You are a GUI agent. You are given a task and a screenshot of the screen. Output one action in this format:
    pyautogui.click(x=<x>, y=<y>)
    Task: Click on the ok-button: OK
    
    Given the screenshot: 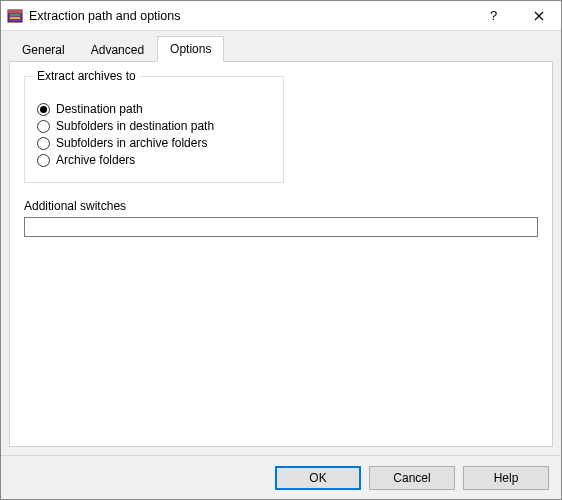 What is the action you would take?
    pyautogui.click(x=318, y=478)
    